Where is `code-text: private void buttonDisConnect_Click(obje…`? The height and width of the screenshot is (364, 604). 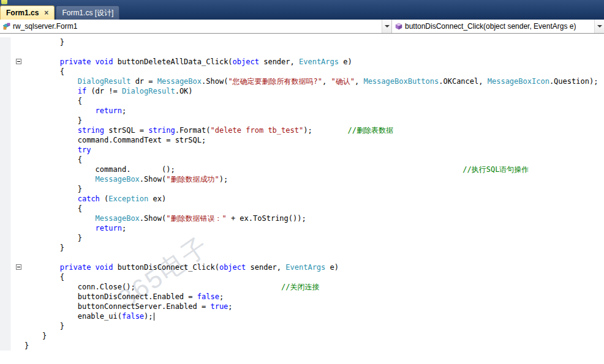
code-text: private void buttonDisConnect_Click(obje… is located at coordinates (181, 267).